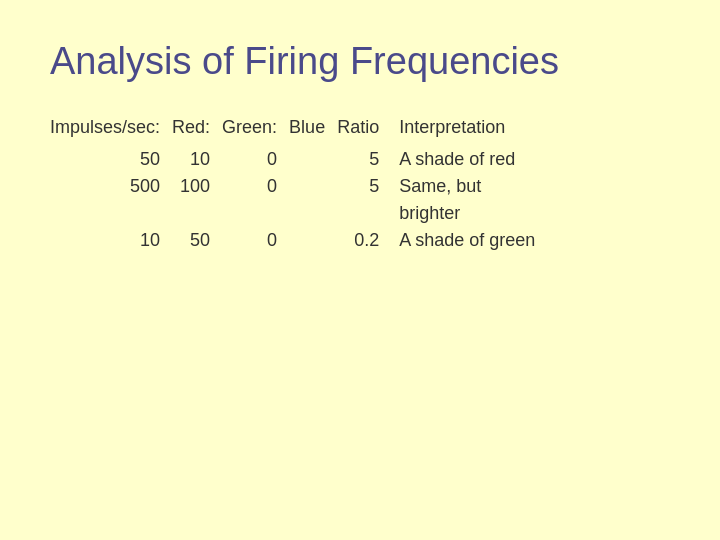 This screenshot has height=540, width=720. What do you see at coordinates (256, 186) in the screenshot?
I see `cell-green-2: 0` at bounding box center [256, 186].